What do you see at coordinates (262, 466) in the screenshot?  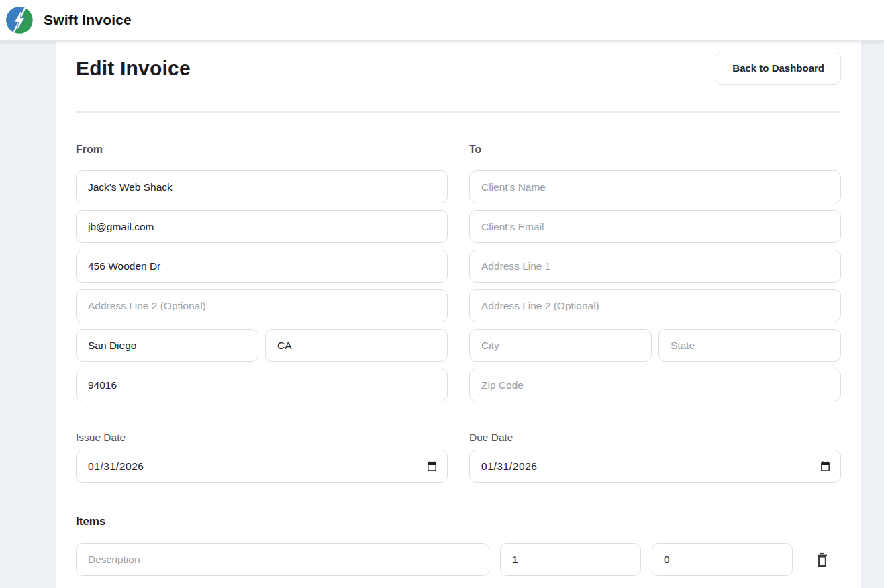 I see `issue-date-input` at bounding box center [262, 466].